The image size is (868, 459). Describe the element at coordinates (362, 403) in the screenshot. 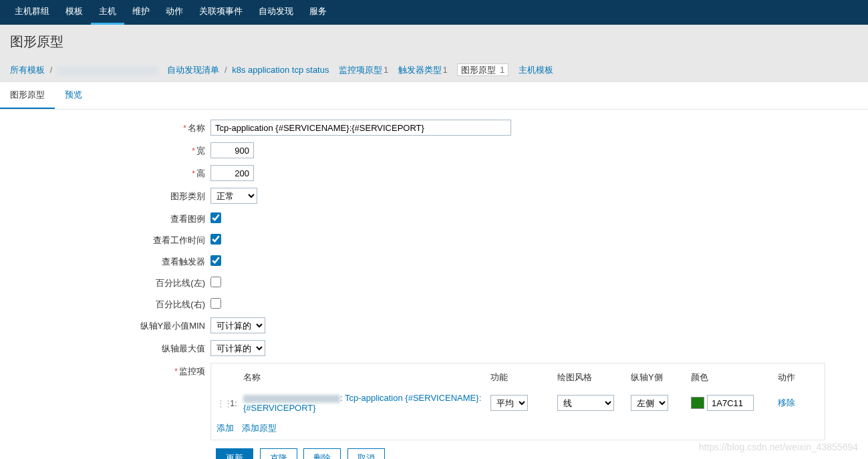

I see `item-link: : Tcp-application {#SERVICENAME}:{#SERVI…` at that location.